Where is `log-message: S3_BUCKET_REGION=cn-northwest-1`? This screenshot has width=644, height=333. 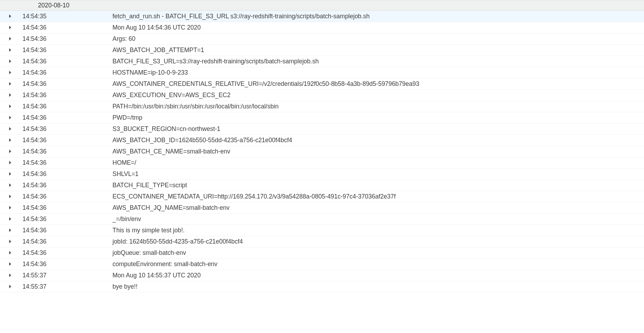
log-message: S3_BUCKET_REGION=cn-northwest-1 is located at coordinates (378, 129).